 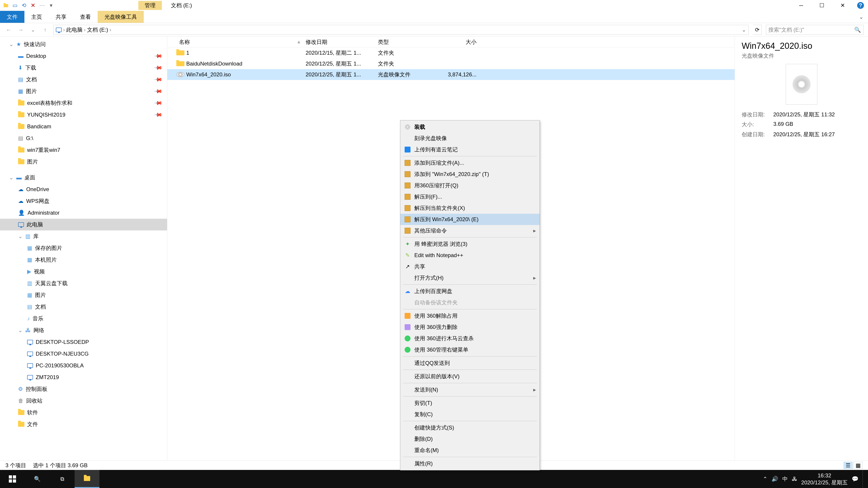 I want to click on qat-dropdown-icon: ▾, so click(x=51, y=5).